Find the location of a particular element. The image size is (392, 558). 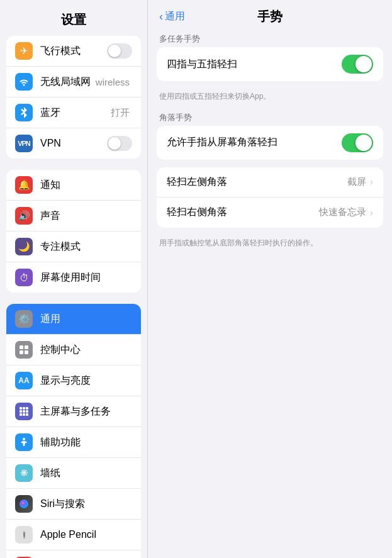

sidebar-item-label: 墙纸 is located at coordinates (86, 473).